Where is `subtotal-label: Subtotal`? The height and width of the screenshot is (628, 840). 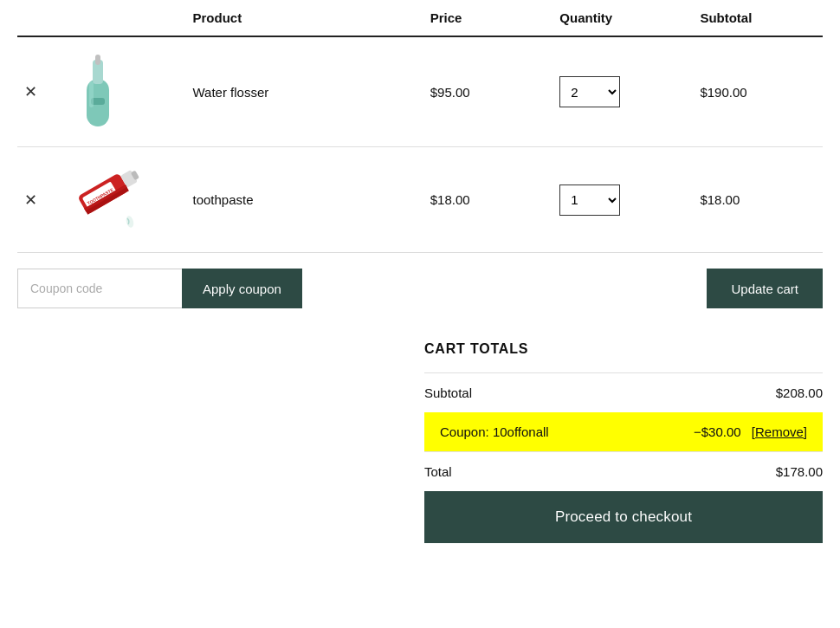 subtotal-label: Subtotal is located at coordinates (449, 393).